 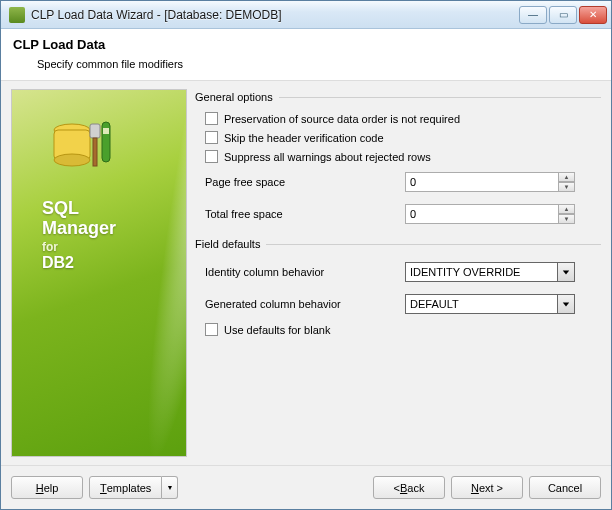 What do you see at coordinates (398, 244) in the screenshot?
I see `field-defaults-group: Field defaults` at bounding box center [398, 244].